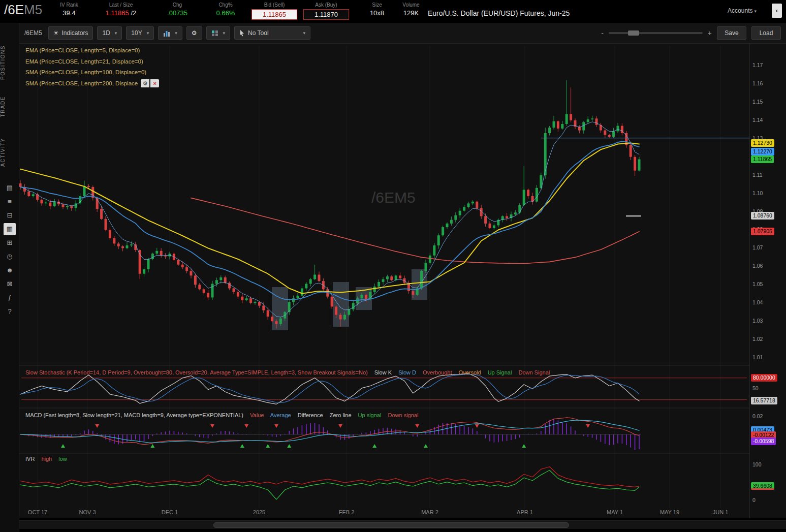 The width and height of the screenshot is (786, 532). I want to click on scrollbar-thumb, so click(391, 525).